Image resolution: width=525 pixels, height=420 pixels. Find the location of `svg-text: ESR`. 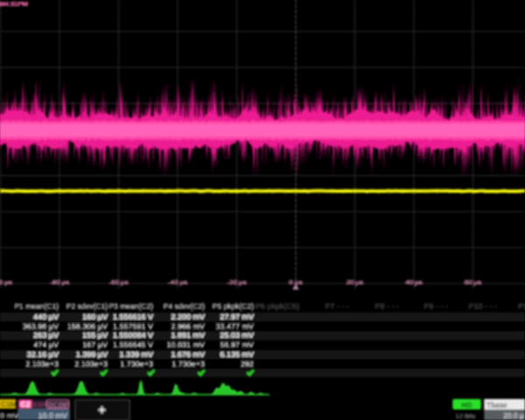

svg-text: ESR is located at coordinates (40, 404).